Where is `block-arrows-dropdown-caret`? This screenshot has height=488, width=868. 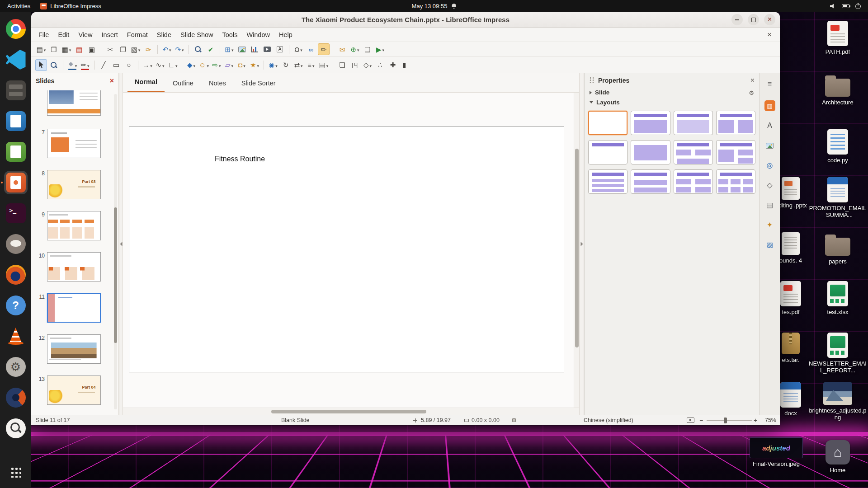
block-arrows-dropdown-caret is located at coordinates (220, 65).